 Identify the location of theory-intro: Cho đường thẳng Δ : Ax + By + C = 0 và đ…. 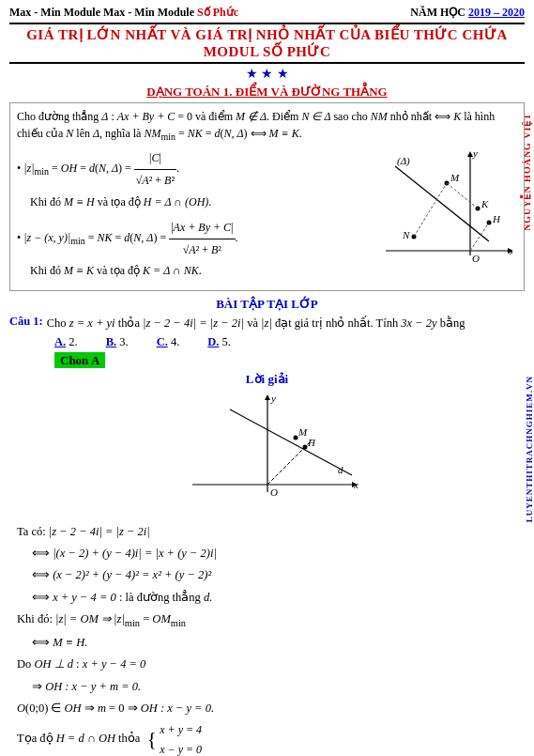
(267, 126).